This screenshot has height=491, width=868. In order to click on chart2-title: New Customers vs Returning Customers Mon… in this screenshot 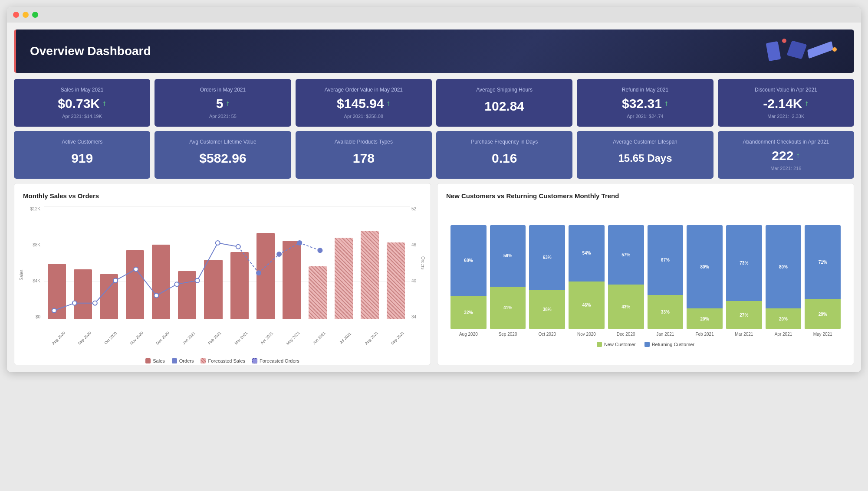, I will do `click(646, 196)`.